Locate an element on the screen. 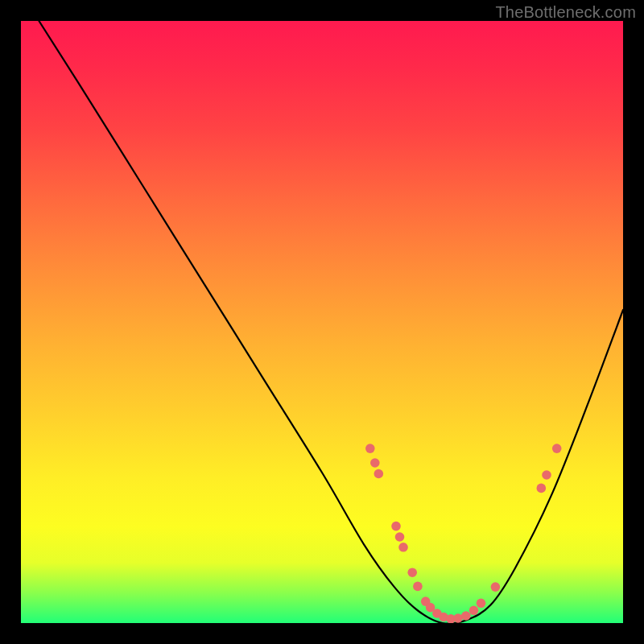 The width and height of the screenshot is (644, 644). marker-left-mid-c is located at coordinates (403, 547).